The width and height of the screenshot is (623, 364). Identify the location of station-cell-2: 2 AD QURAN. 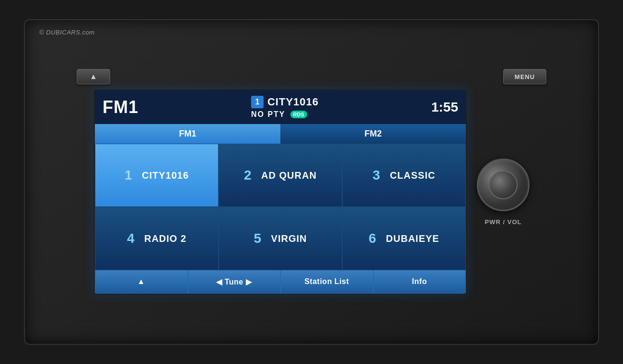
(280, 175).